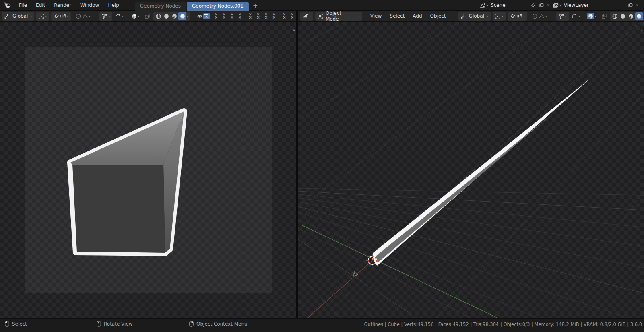 The width and height of the screenshot is (644, 332). What do you see at coordinates (16, 324) in the screenshot?
I see `hint-select: Select` at bounding box center [16, 324].